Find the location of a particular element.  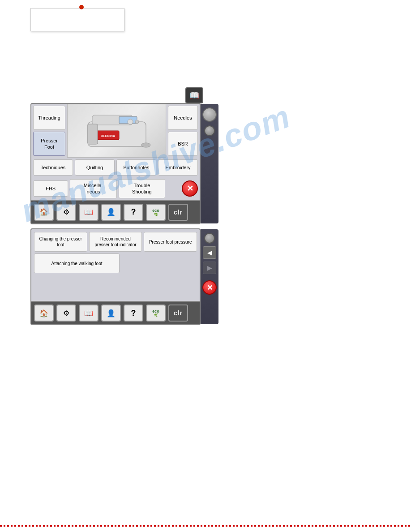

quilting-button: Quilting is located at coordinates (95, 167).